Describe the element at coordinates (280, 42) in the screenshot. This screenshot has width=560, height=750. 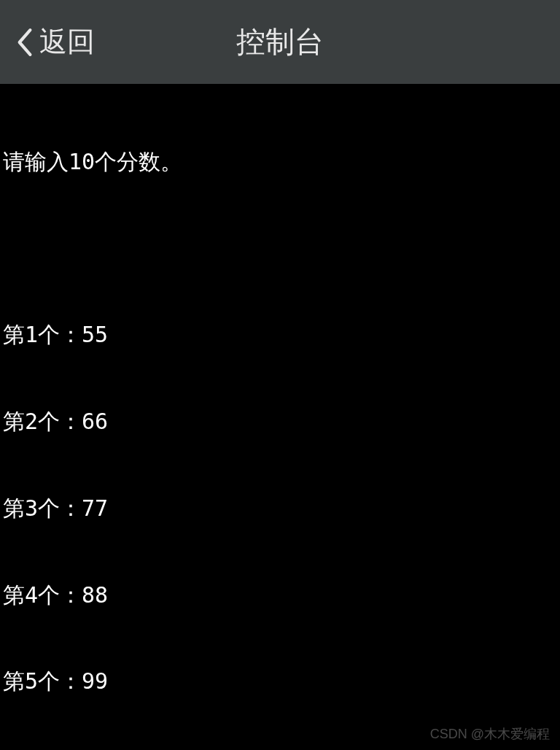
I see `page-title: 控制台` at that location.